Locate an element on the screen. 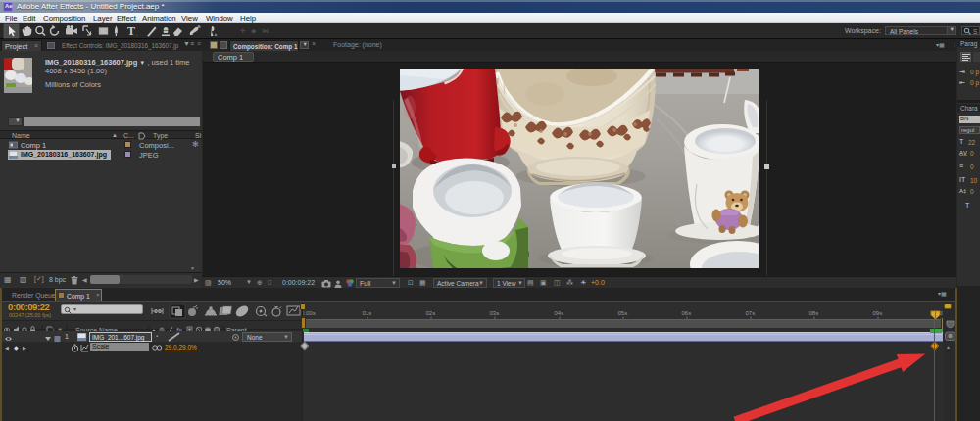  svg-text: 04s is located at coordinates (560, 313).